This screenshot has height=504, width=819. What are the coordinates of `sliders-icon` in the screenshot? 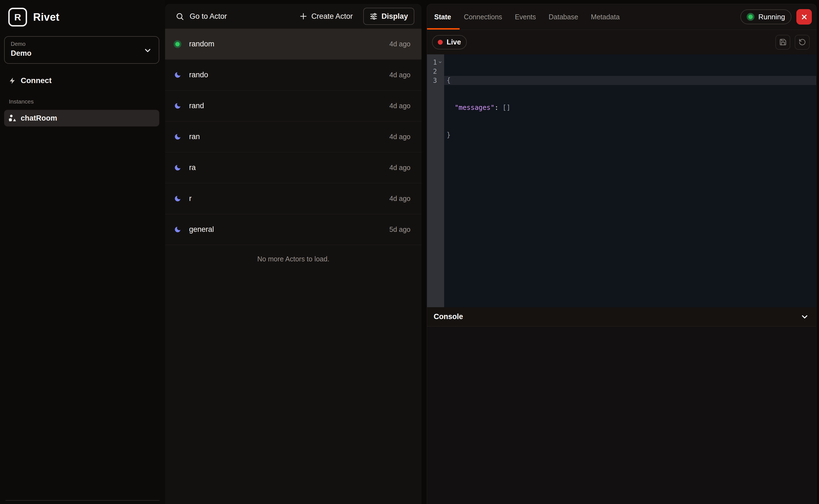 It's located at (374, 16).